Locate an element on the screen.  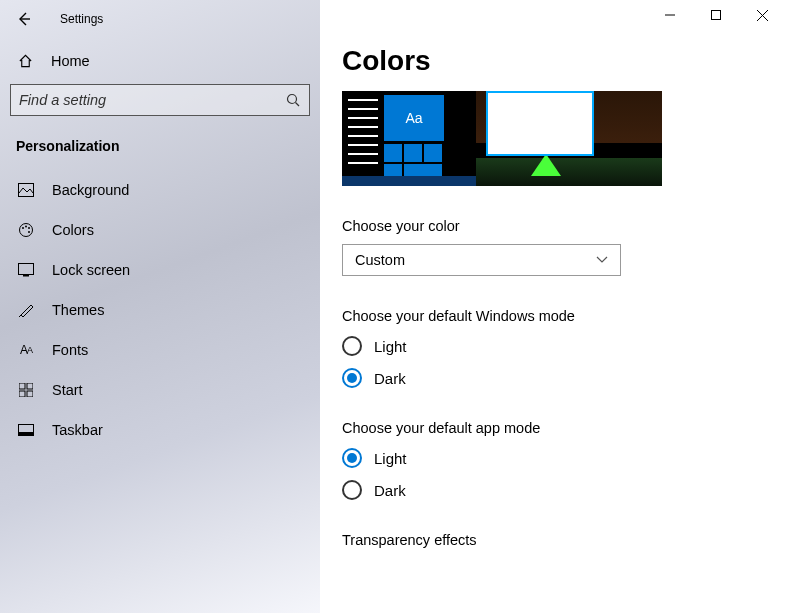
search-icon is located at coordinates (294, 100).